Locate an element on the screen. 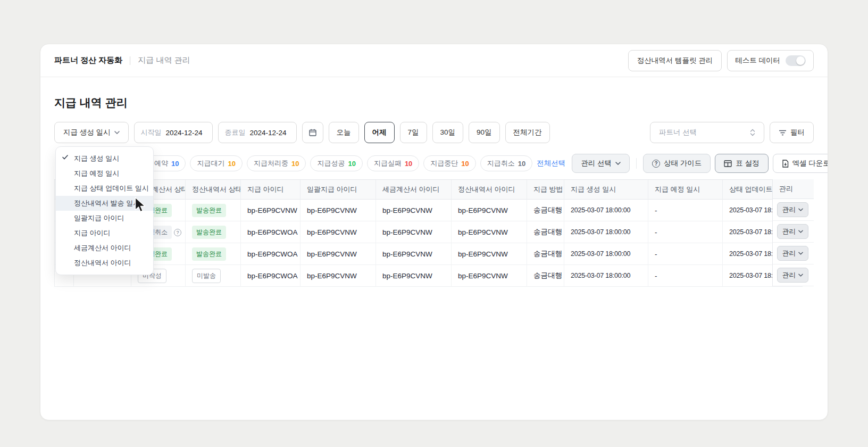 The image size is (868, 447). header-divider is located at coordinates (130, 61).